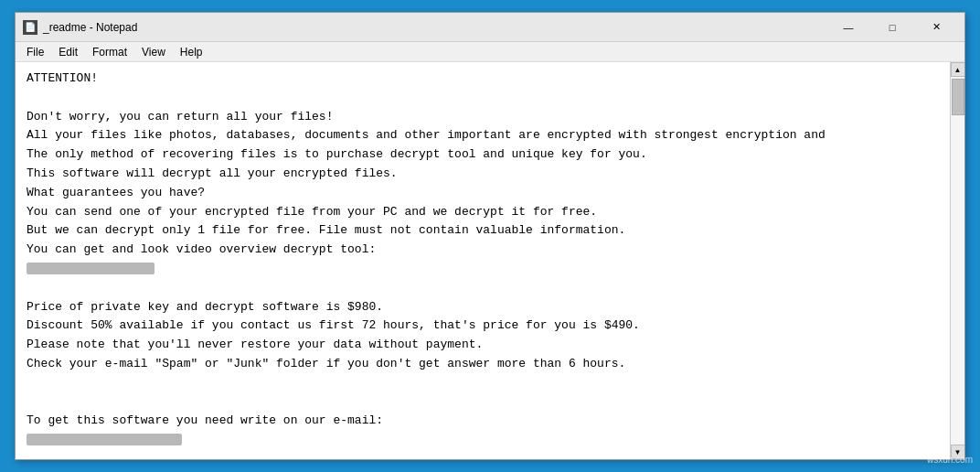 Image resolution: width=980 pixels, height=472 pixels. Describe the element at coordinates (35, 52) in the screenshot. I see `menu-file: File` at that location.